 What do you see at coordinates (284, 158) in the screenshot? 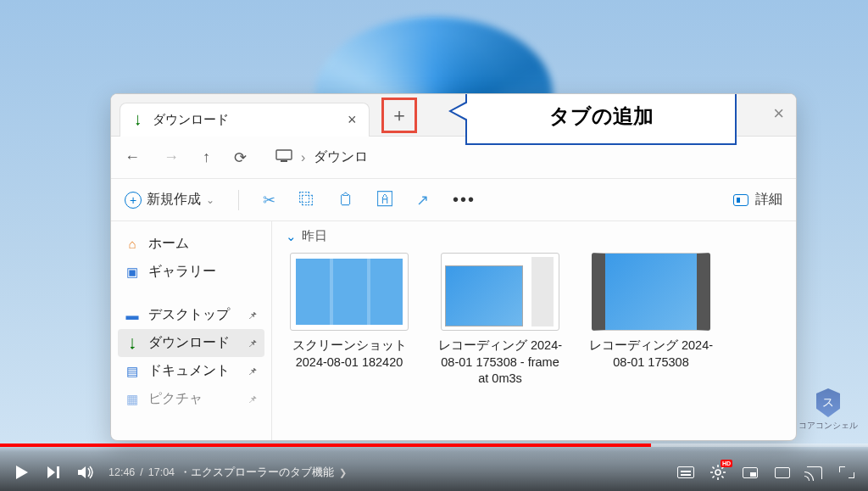
I see `monitor-icon` at bounding box center [284, 158].